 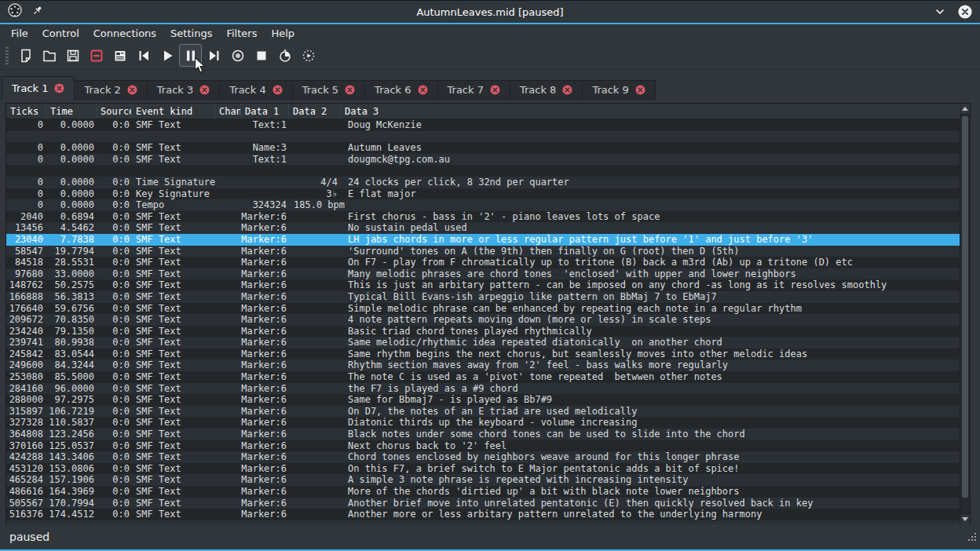 I want to click on column-header-ticks: Ticks, so click(x=27, y=111).